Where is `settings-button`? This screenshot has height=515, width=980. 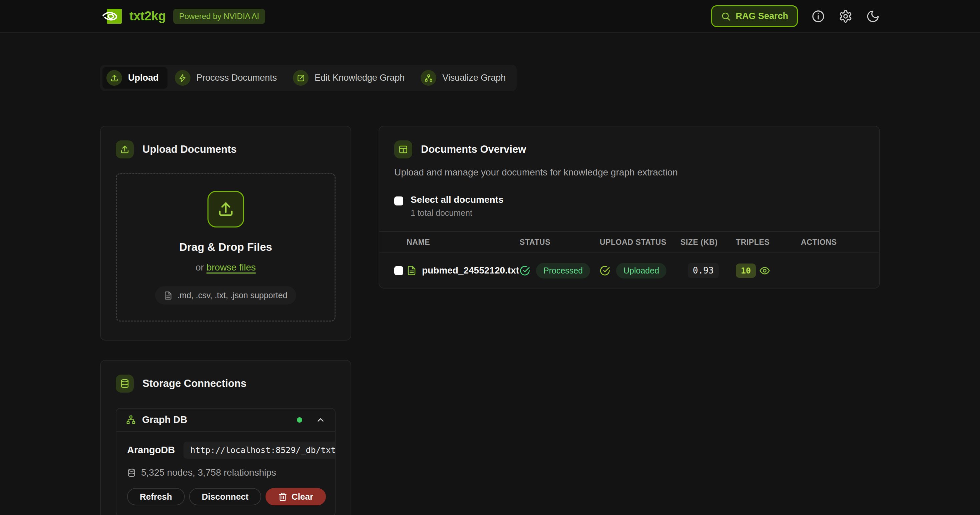 settings-button is located at coordinates (845, 16).